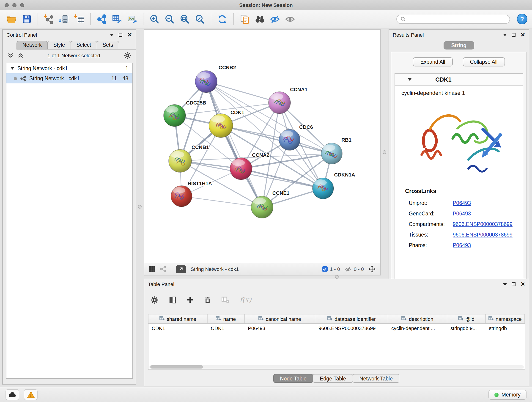  What do you see at coordinates (226, 319) in the screenshot?
I see `column-header-name: name` at bounding box center [226, 319].